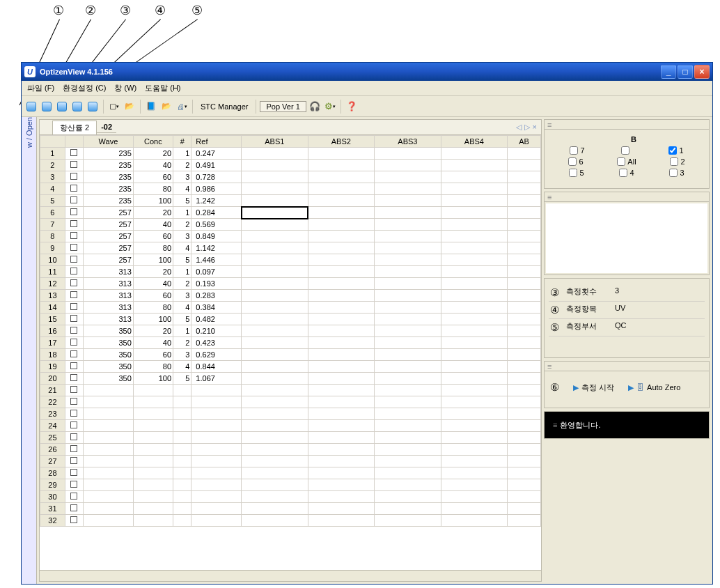 The width and height of the screenshot is (720, 588). Describe the element at coordinates (53, 153) in the screenshot. I see `row-number: 1` at that location.